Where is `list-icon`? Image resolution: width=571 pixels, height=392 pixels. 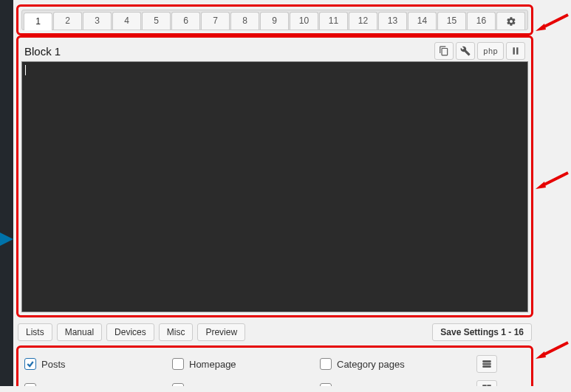
list-icon is located at coordinates (487, 364).